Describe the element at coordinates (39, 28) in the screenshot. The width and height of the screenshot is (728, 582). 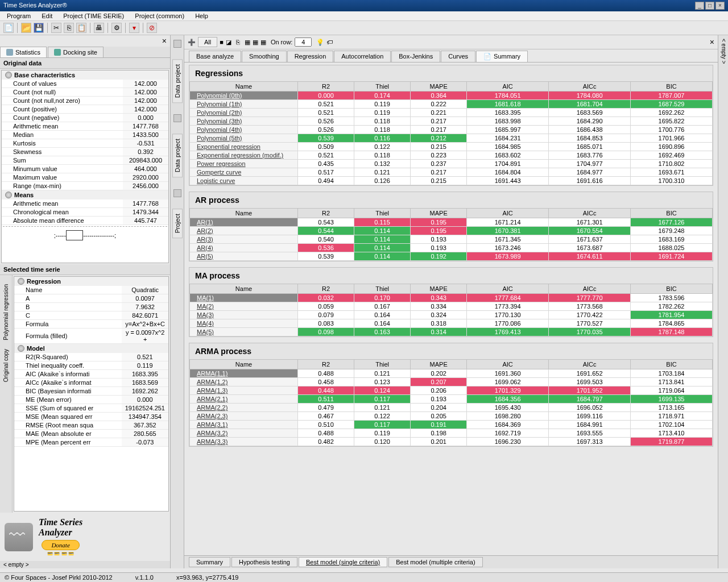
I see `save-icon: 💾` at that location.